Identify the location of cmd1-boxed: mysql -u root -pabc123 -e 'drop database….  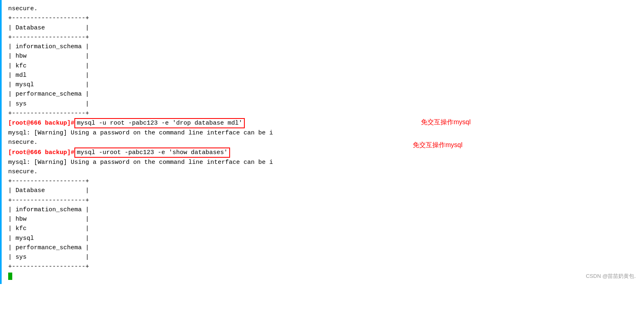
(159, 123).